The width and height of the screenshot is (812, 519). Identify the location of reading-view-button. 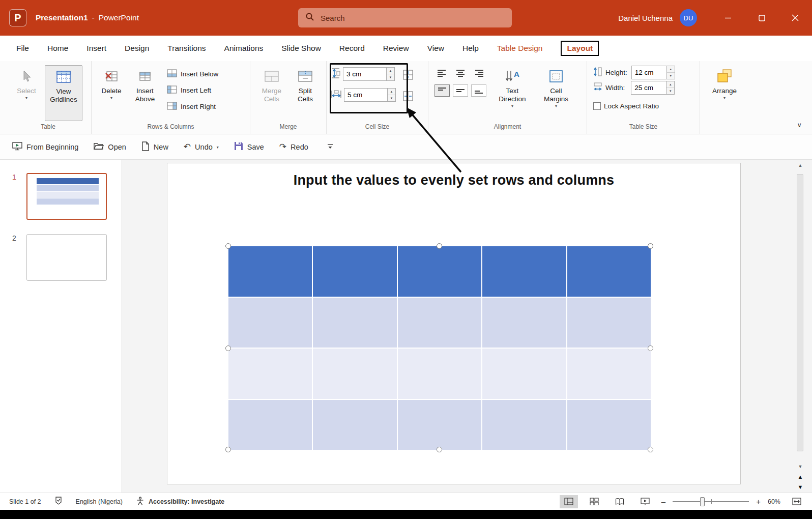
(620, 502).